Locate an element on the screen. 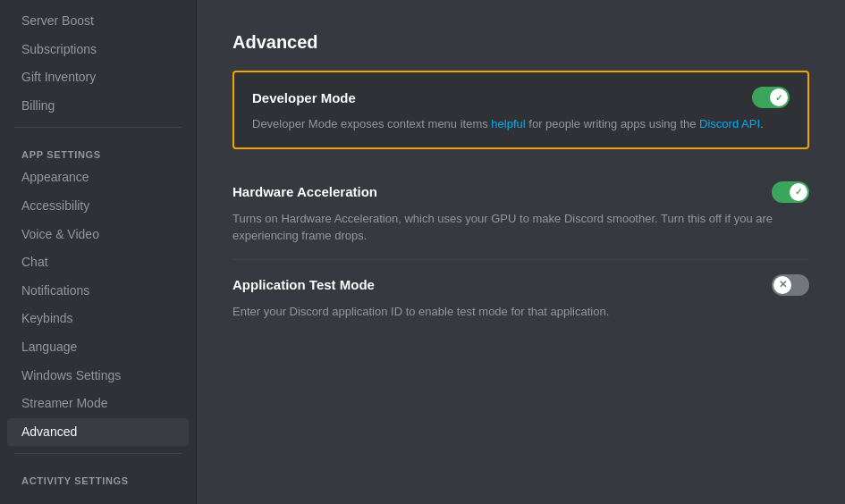 Image resolution: width=845 pixels, height=504 pixels. sidebar-item-label: Voice & Video is located at coordinates (61, 235).